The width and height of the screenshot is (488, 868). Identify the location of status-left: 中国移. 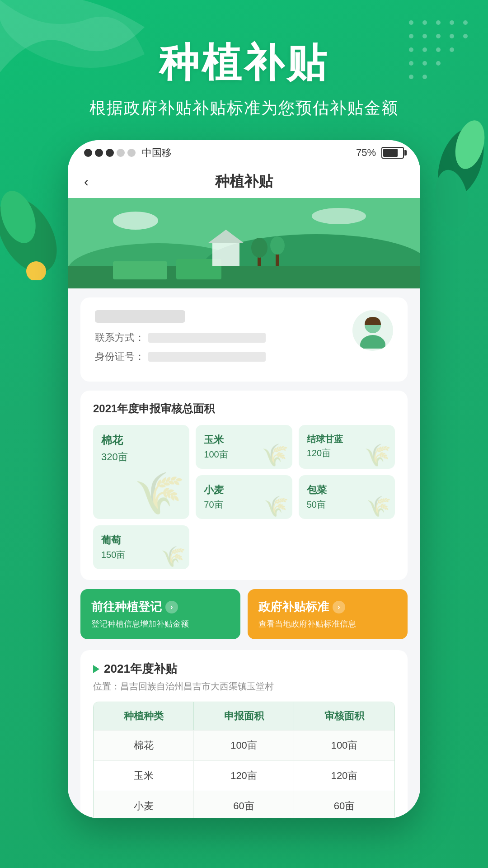
(128, 153).